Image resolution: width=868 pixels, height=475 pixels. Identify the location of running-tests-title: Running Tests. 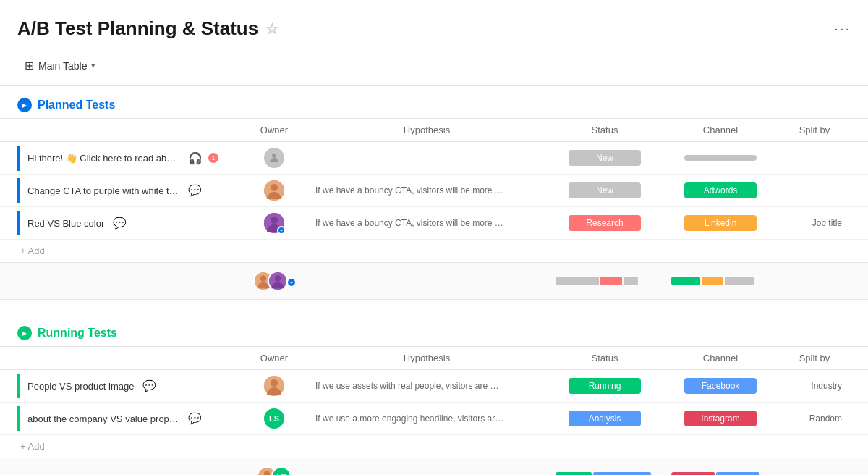
(77, 333).